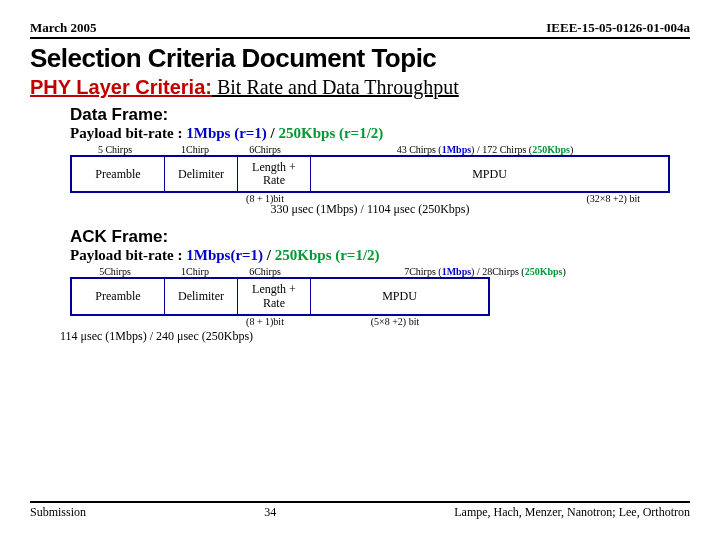 The image size is (720, 540). Describe the element at coordinates (485, 150) in the screenshot. I see `chirp-col4: 43 Chirps (1Mbps) / 172 Chirps (250Kbps)` at that location.